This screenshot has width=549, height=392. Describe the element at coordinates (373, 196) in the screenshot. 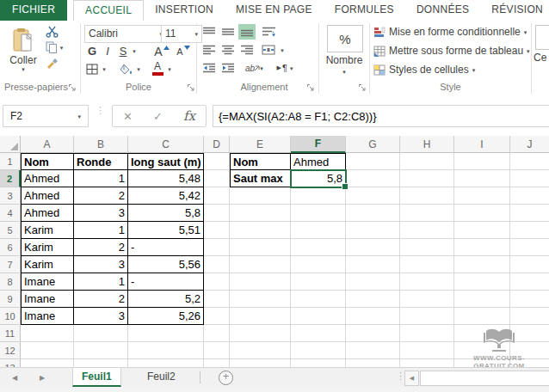

I see `cell-G3` at that location.